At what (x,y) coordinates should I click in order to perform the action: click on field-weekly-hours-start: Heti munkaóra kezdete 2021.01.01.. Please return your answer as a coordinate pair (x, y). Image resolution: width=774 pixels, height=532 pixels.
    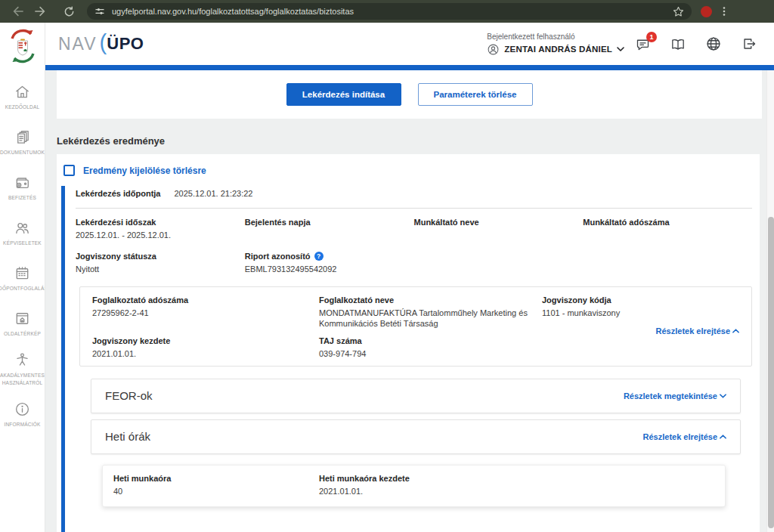
    Looking at the image, I should click on (517, 485).